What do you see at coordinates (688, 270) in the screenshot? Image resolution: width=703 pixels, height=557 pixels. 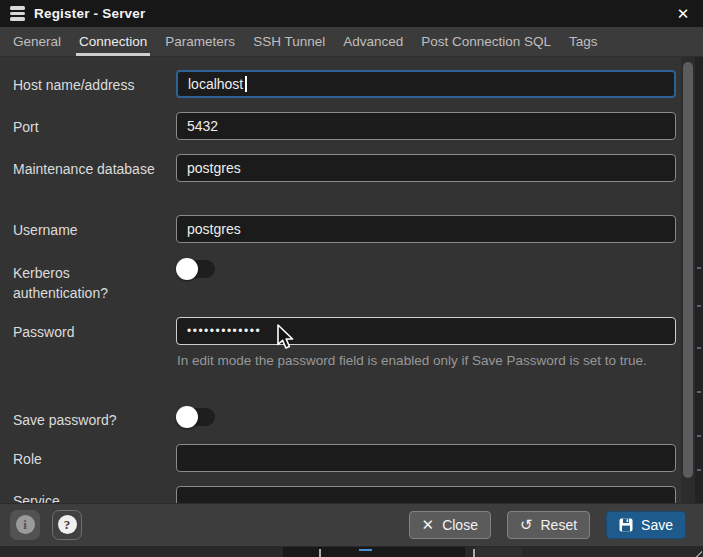 I see `scrollbar-thumb` at bounding box center [688, 270].